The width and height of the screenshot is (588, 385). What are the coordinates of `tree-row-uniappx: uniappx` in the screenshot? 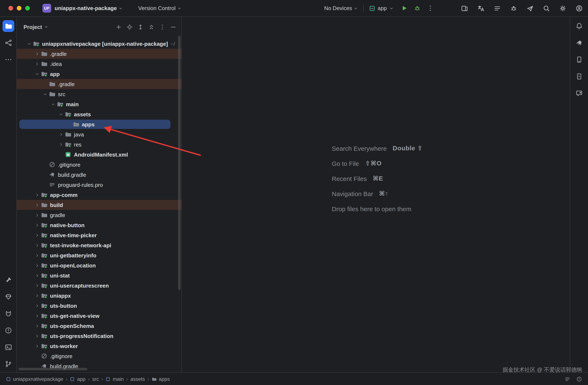 It's located at (99, 295).